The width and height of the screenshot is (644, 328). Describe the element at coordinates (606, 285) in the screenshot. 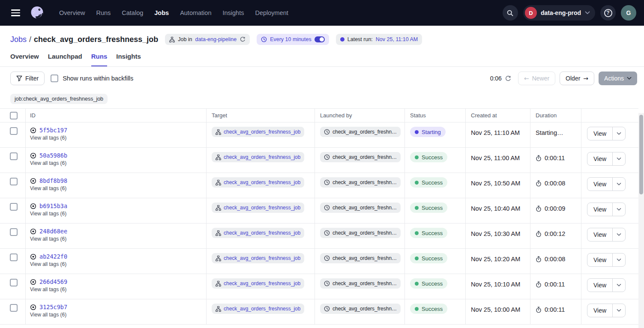

I see `view-split-button: View` at that location.